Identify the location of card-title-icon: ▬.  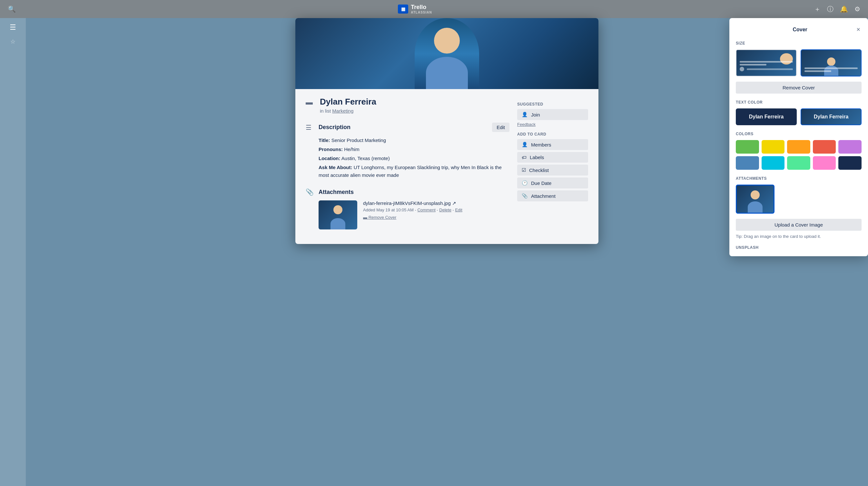
(310, 103).